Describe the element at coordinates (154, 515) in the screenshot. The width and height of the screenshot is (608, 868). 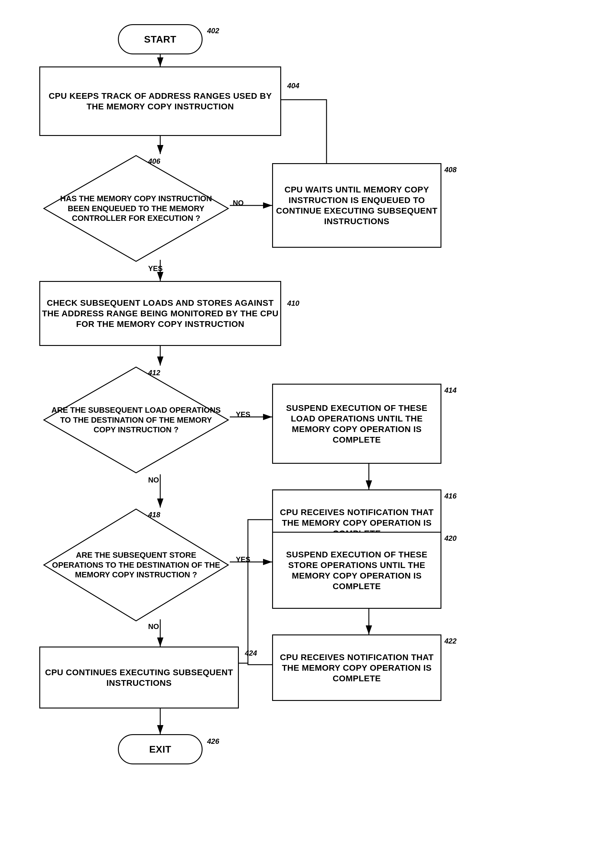
I see `ref-418: 418` at that location.